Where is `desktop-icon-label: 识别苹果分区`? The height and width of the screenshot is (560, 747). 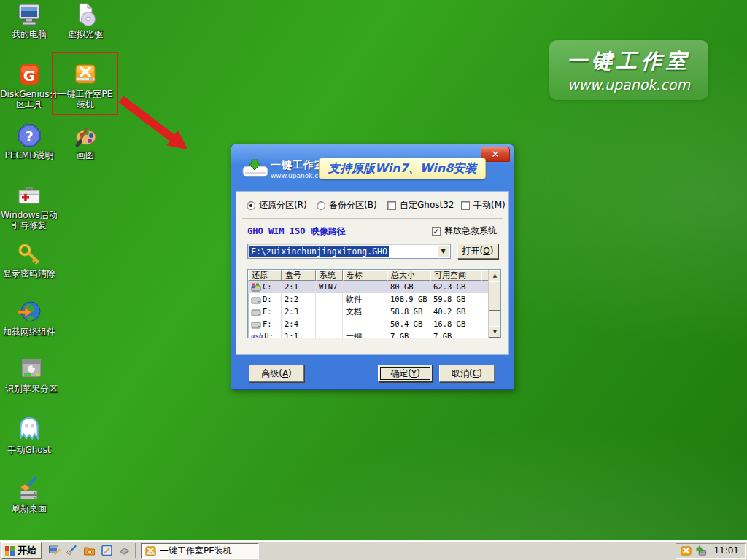 desktop-icon-label: 识别苹果分区 is located at coordinates (31, 389).